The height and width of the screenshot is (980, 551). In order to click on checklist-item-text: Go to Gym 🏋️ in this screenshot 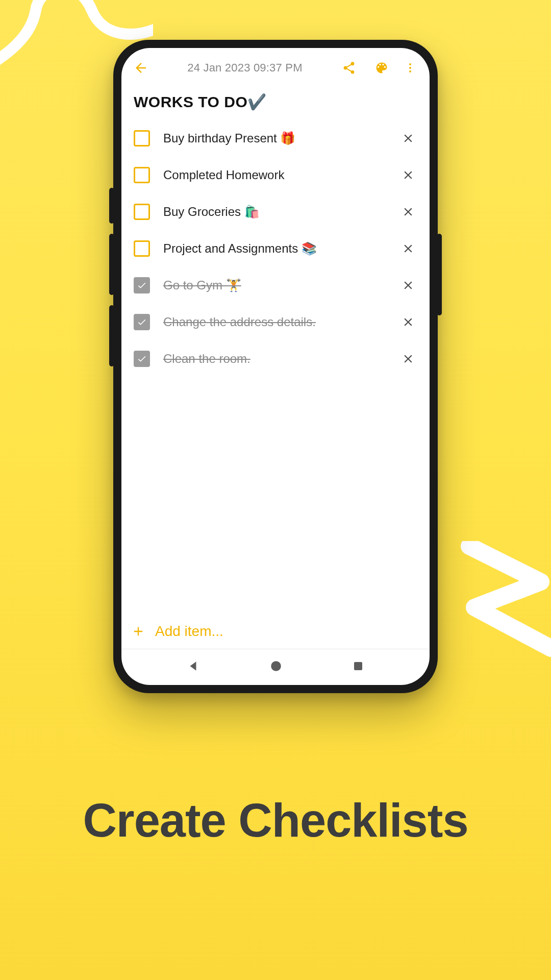, I will do `click(273, 285)`.